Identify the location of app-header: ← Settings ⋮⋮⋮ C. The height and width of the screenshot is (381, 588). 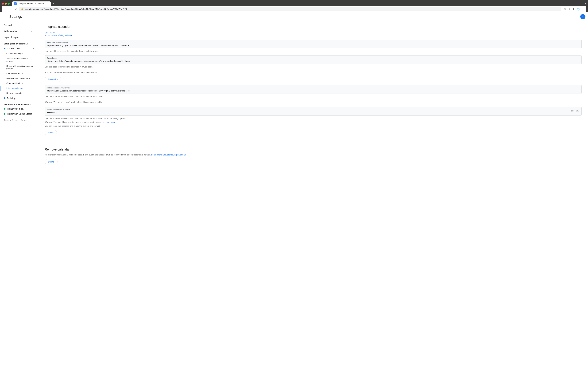
(294, 17).